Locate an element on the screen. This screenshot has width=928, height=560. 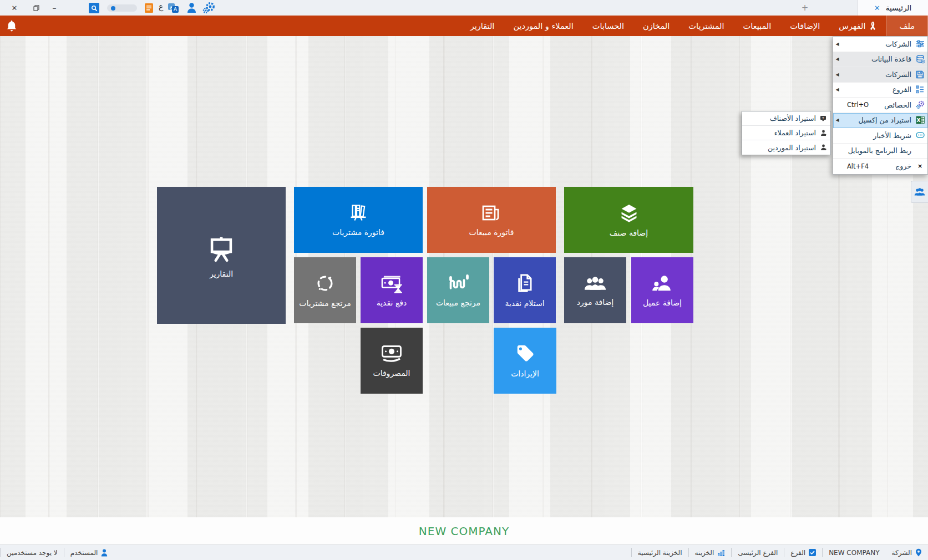
menu-sales: المبيعات is located at coordinates (758, 26).